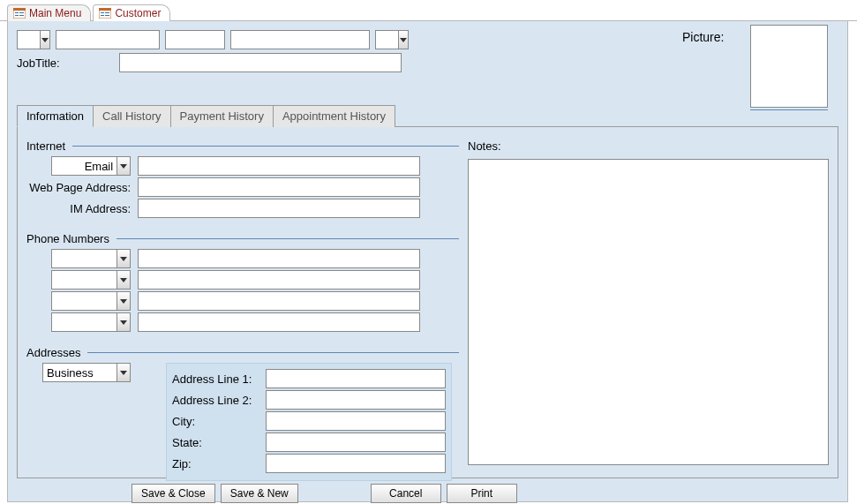  What do you see at coordinates (243, 238) in the screenshot?
I see `phone-group-title: Phone Numbers` at bounding box center [243, 238].